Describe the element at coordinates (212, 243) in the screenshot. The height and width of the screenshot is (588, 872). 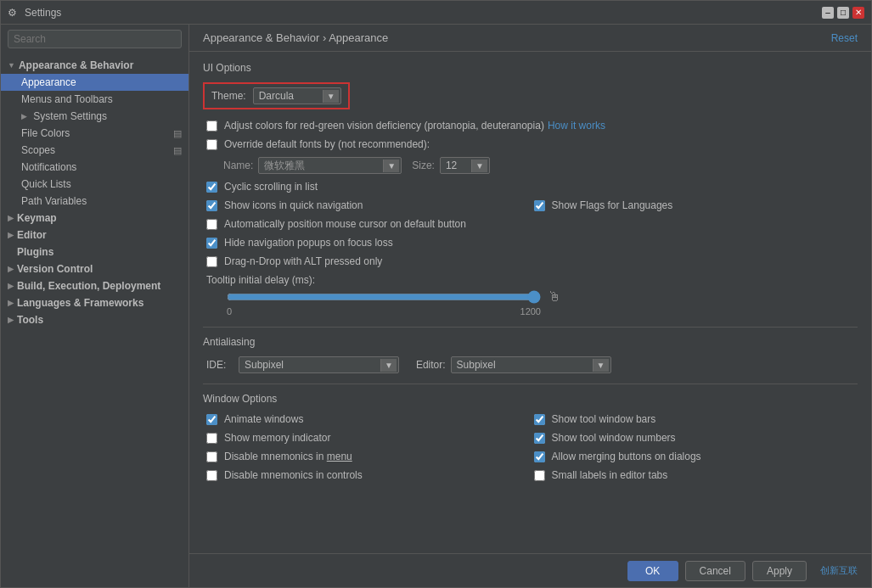
I see `hide-nav-checkbox` at that location.